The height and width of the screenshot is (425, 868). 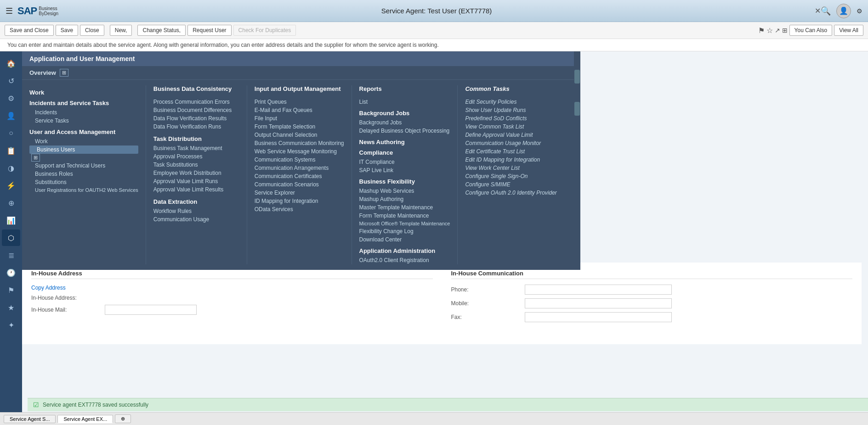 I want to click on service-explorer-item: Service Explorer, so click(x=300, y=193).